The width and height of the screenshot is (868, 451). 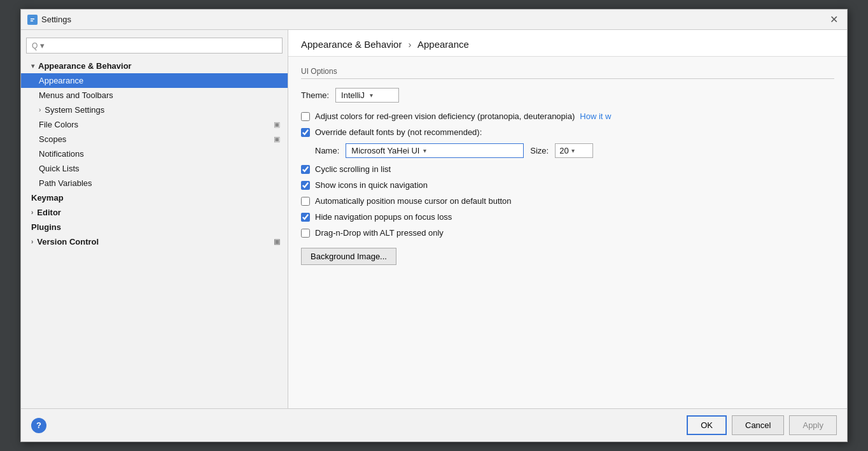 What do you see at coordinates (76, 96) in the screenshot?
I see `sidebar-item-label: Menus and Toolbars` at bounding box center [76, 96].